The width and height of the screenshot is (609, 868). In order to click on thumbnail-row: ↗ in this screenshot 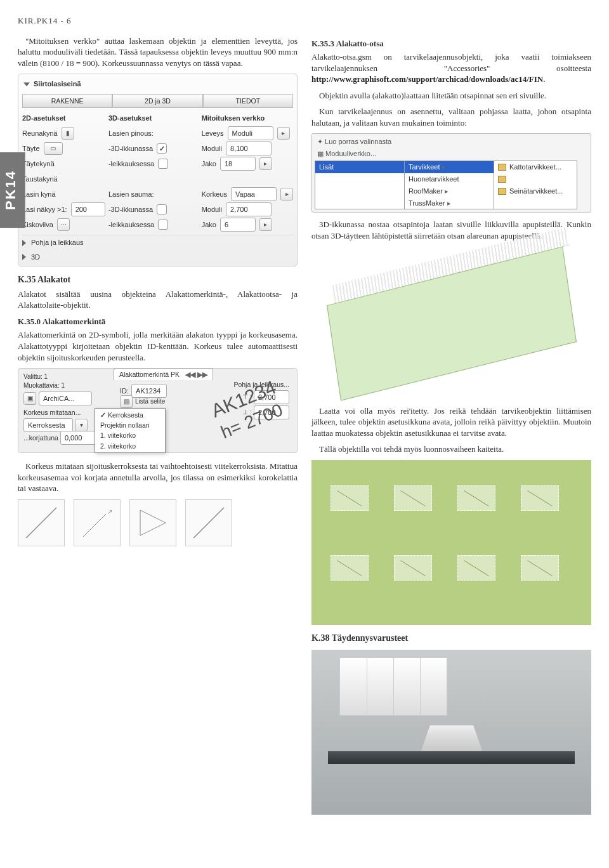, I will do `click(157, 523)`.